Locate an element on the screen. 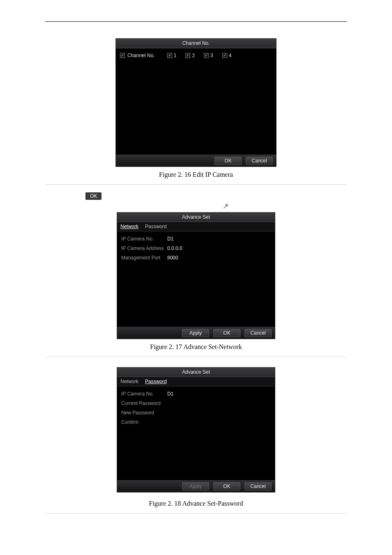  management-port-label: Management Port is located at coordinates (144, 258).